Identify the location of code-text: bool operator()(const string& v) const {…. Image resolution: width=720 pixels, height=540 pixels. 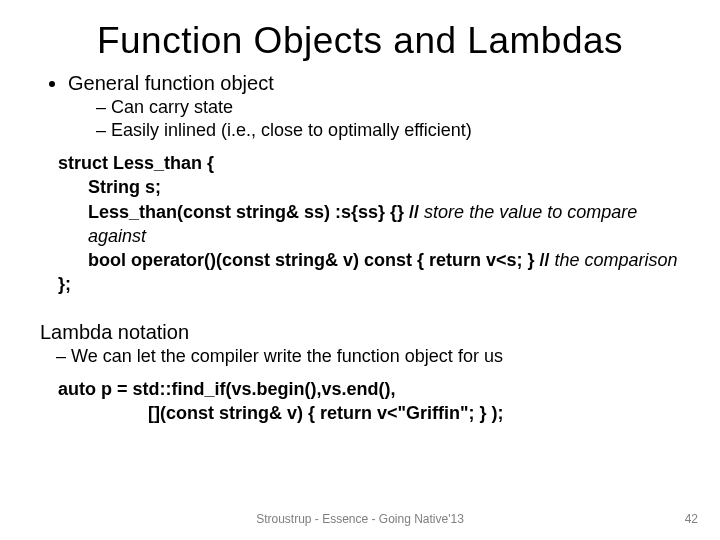
(322, 260).